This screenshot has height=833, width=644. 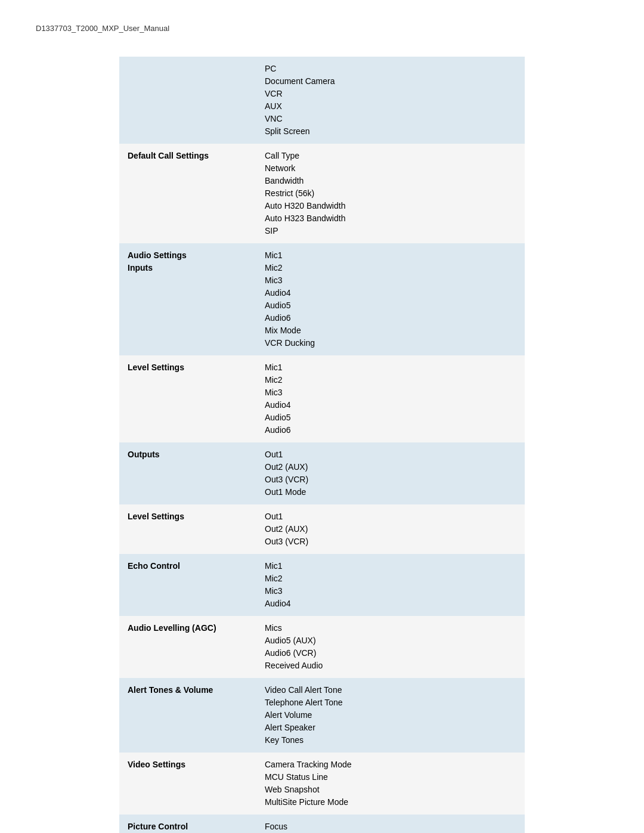 What do you see at coordinates (188, 784) in the screenshot?
I see `row-label: Video Settings` at bounding box center [188, 784].